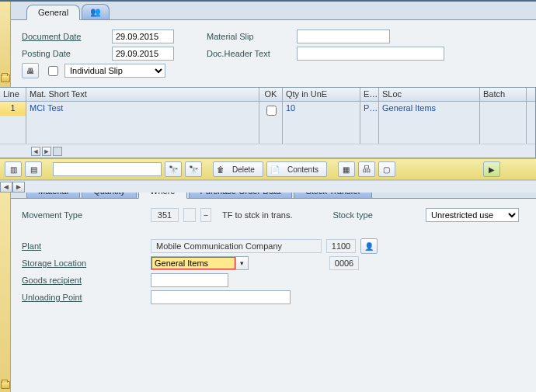 This screenshot has height=392, width=536. Describe the element at coordinates (34, 169) in the screenshot. I see `deselect-all-icon` at that location.